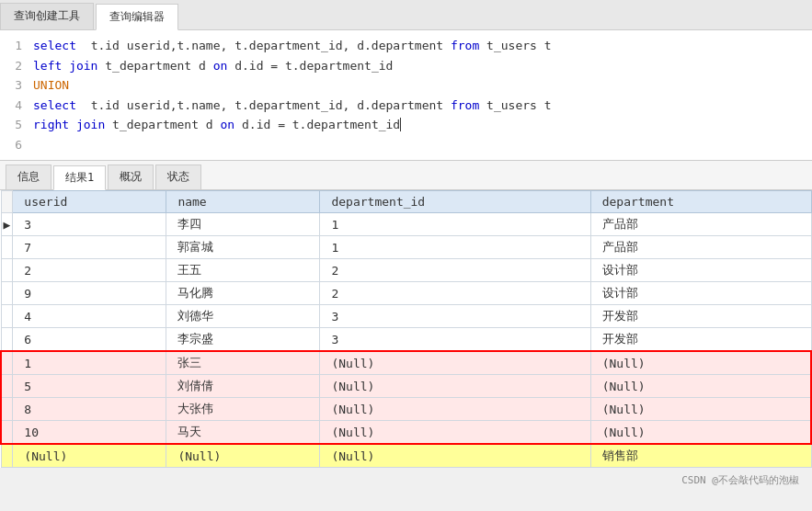 The height and width of the screenshot is (511, 812). Describe the element at coordinates (17, 66) in the screenshot. I see `line-number: 2` at that location.